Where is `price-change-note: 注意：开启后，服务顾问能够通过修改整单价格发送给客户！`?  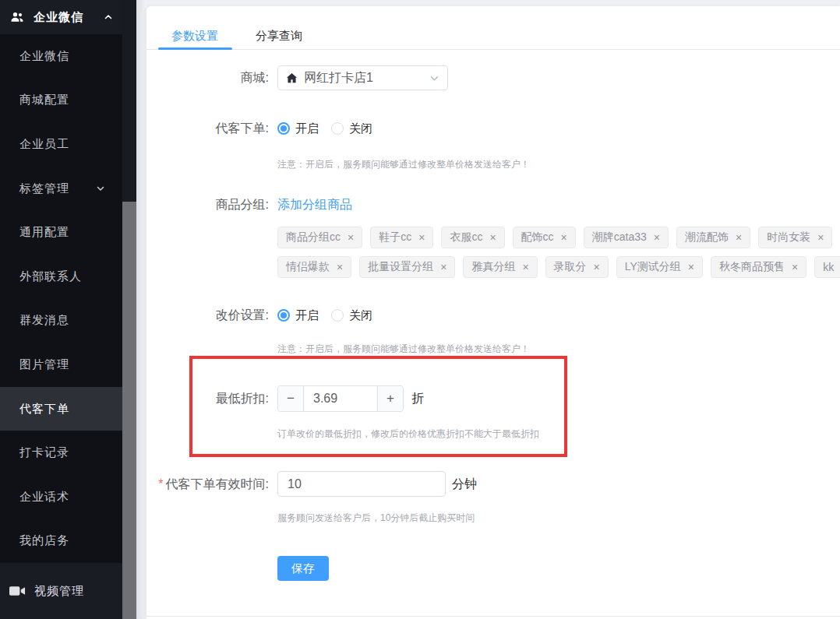
price-change-note: 注意：开启后，服务顾问能够通过修改整单价格发送给客户！ is located at coordinates (404, 349).